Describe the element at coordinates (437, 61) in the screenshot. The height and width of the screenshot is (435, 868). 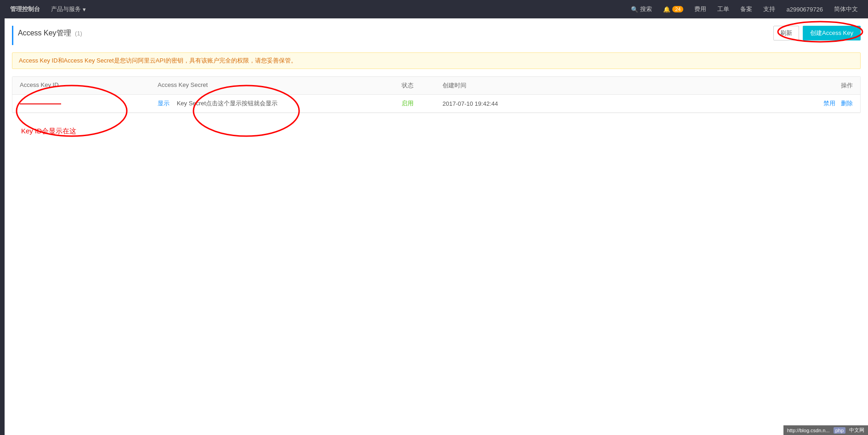
I see `warning-banner: Access Key ID和Access Key Secret是您访问阿里云AP…` at that location.